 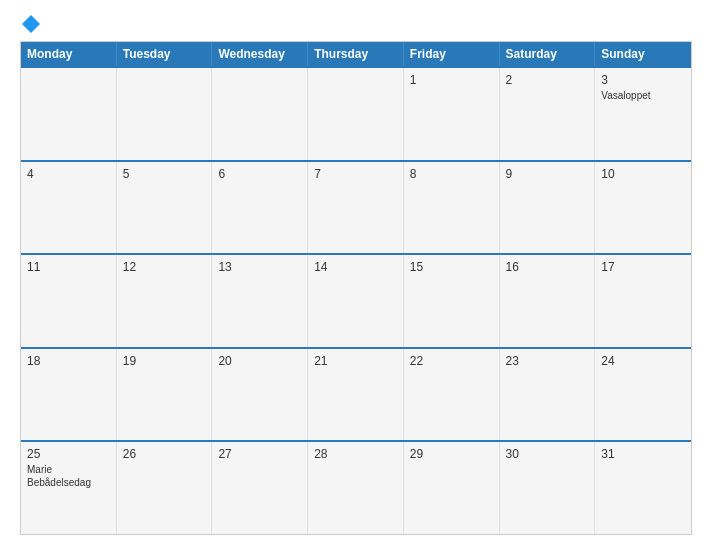 I want to click on calendar-cell: 19, so click(x=165, y=395).